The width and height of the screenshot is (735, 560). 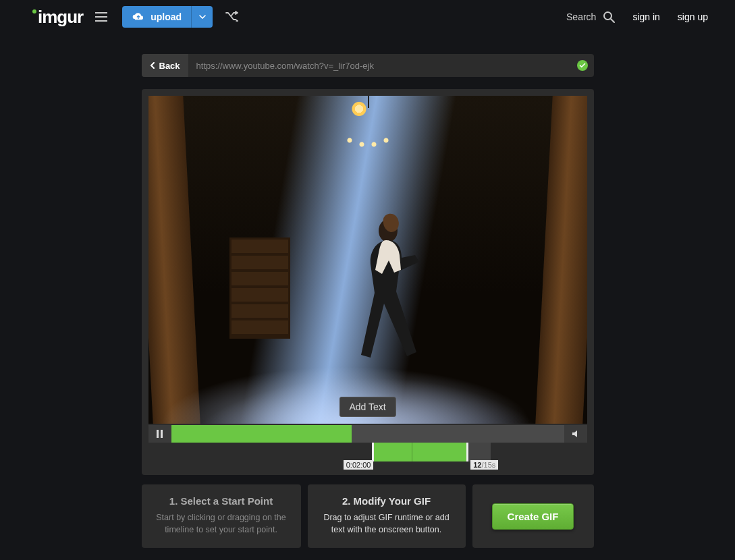 I want to click on upload-button: upload, so click(x=167, y=17).